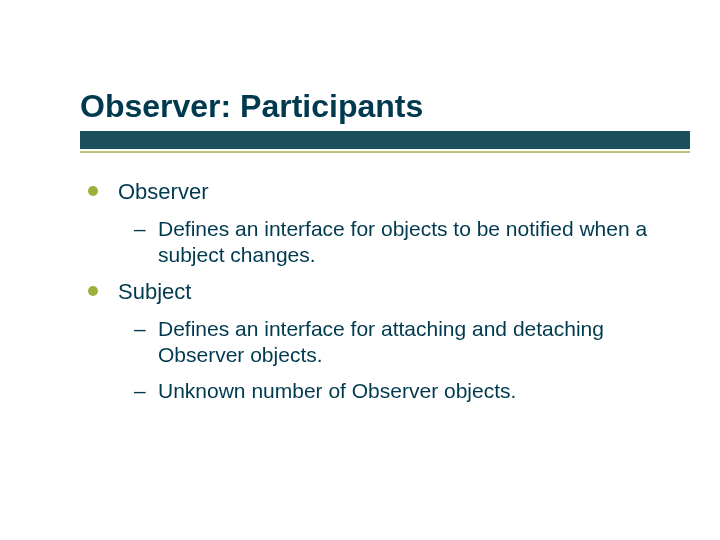  What do you see at coordinates (385, 140) in the screenshot?
I see `title-rule-dark` at bounding box center [385, 140].